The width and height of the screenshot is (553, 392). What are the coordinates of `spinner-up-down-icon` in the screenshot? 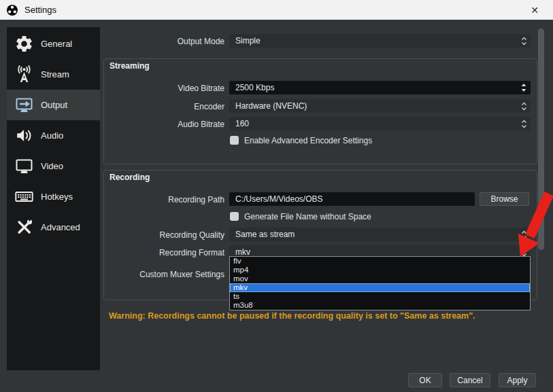 It's located at (524, 88).